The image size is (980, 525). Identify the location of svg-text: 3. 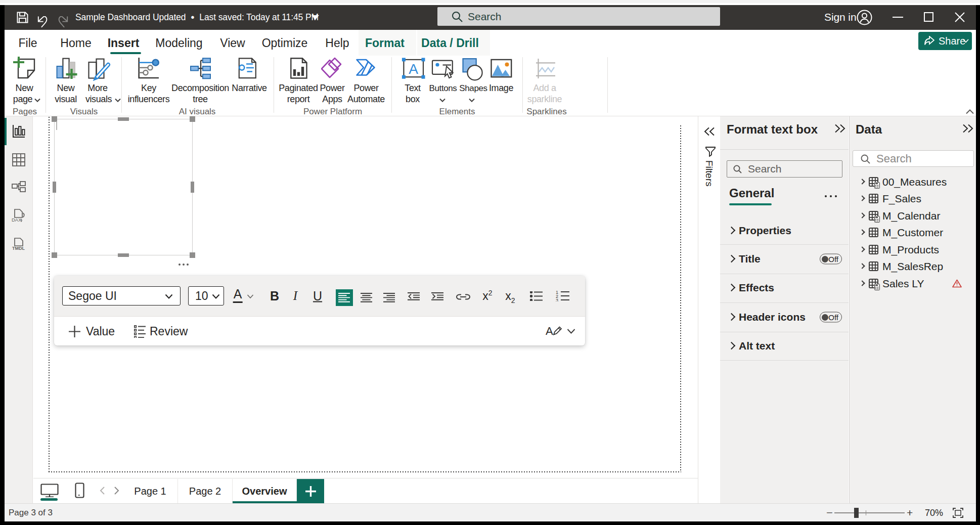
(557, 299).